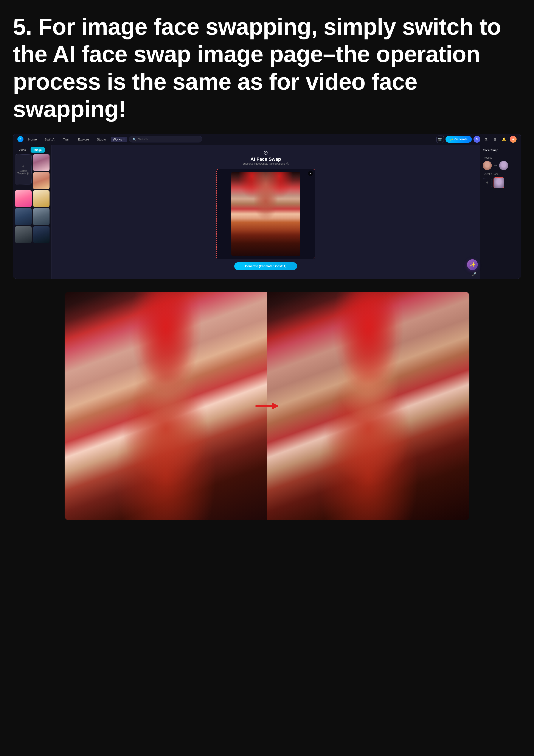  Describe the element at coordinates (495, 139) in the screenshot. I see `grid-icon: ⊞` at that location.